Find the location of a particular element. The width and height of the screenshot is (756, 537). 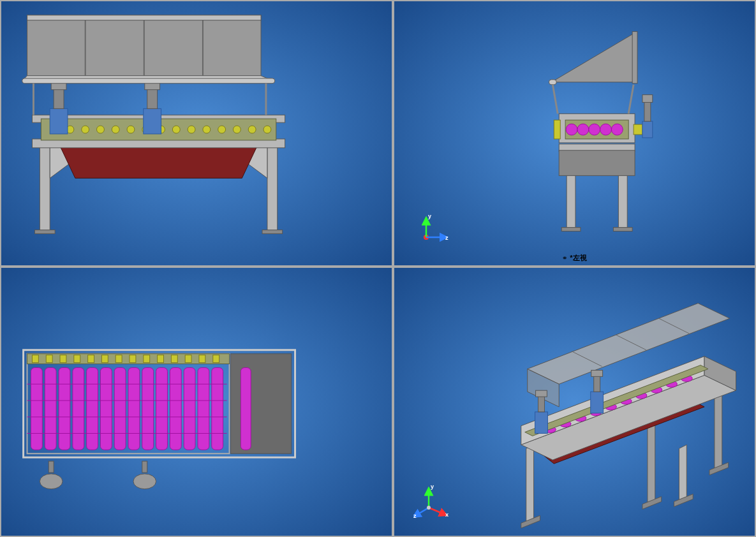

view-label-left: ⚭ *左視 is located at coordinates (574, 258).